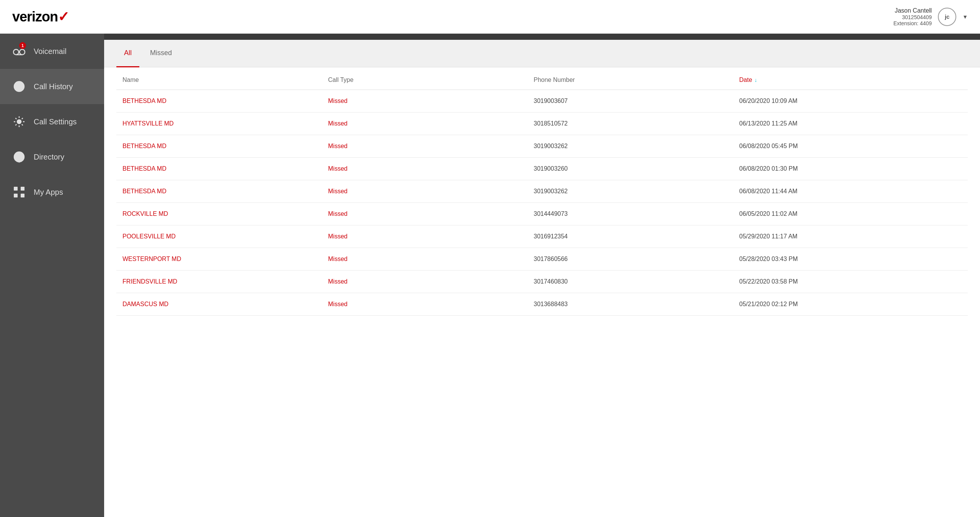 The image size is (980, 517). I want to click on cell-phone: 3019003260, so click(636, 169).